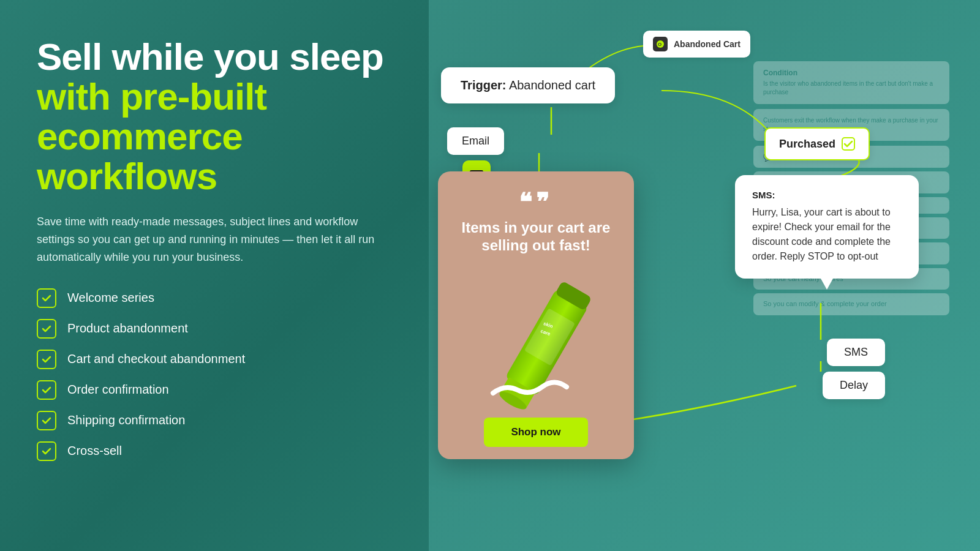  I want to click on checklist-label-1: Welcome series, so click(111, 298).